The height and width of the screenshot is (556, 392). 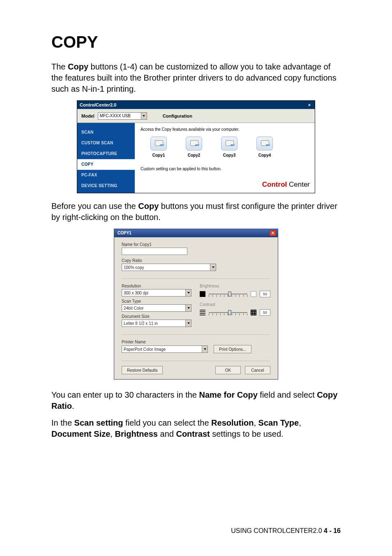 I want to click on resolution-value: 300 x 300 dpi, so click(x=136, y=293).